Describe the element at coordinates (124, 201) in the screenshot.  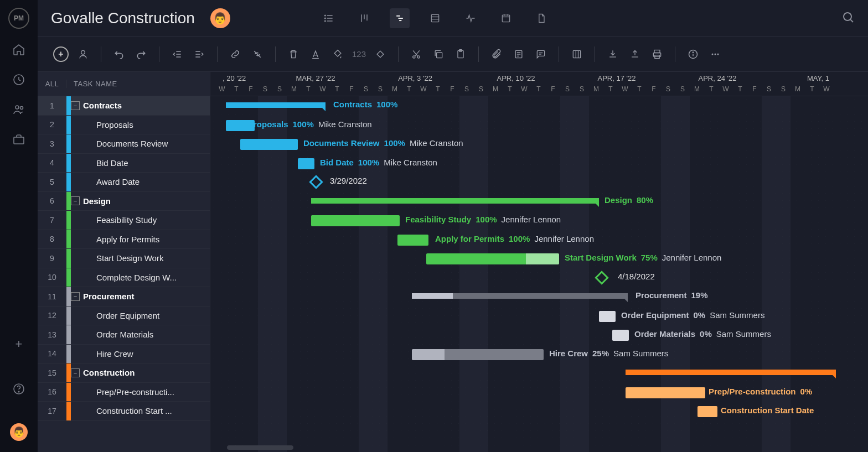
I see `task-row: 6−Design` at that location.